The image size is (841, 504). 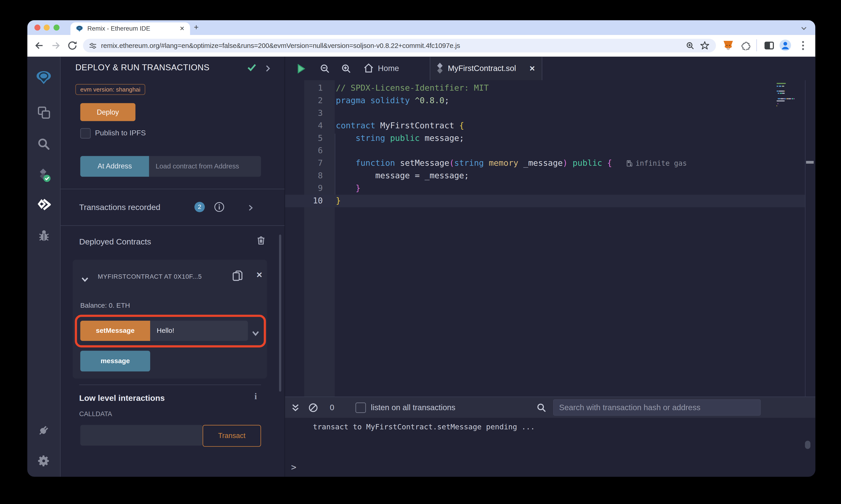 What do you see at coordinates (85, 279) in the screenshot?
I see `contract-collapse-chevron-icon` at bounding box center [85, 279].